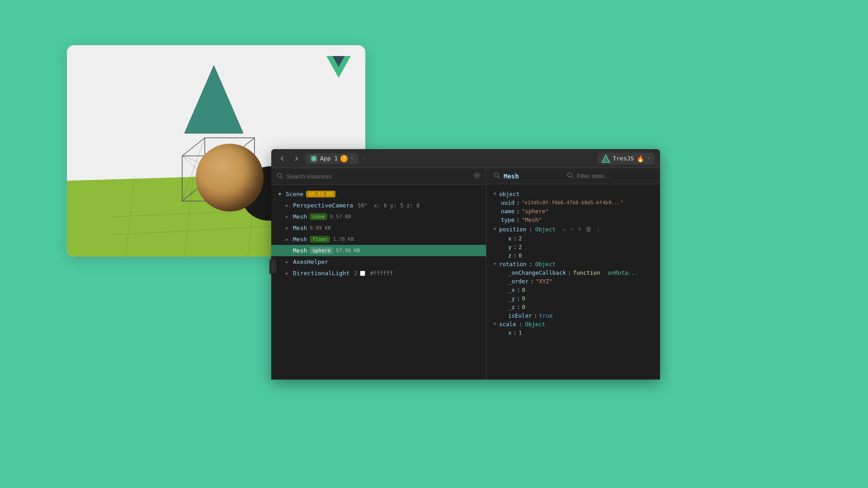 This screenshot has height=488, width=868. I want to click on floor-tag: floor, so click(320, 239).